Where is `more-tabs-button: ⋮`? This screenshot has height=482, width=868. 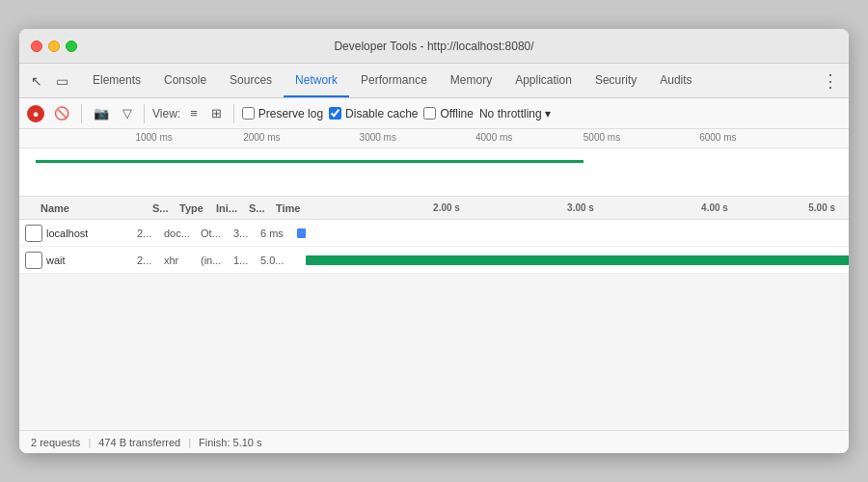 more-tabs-button: ⋮ is located at coordinates (830, 81).